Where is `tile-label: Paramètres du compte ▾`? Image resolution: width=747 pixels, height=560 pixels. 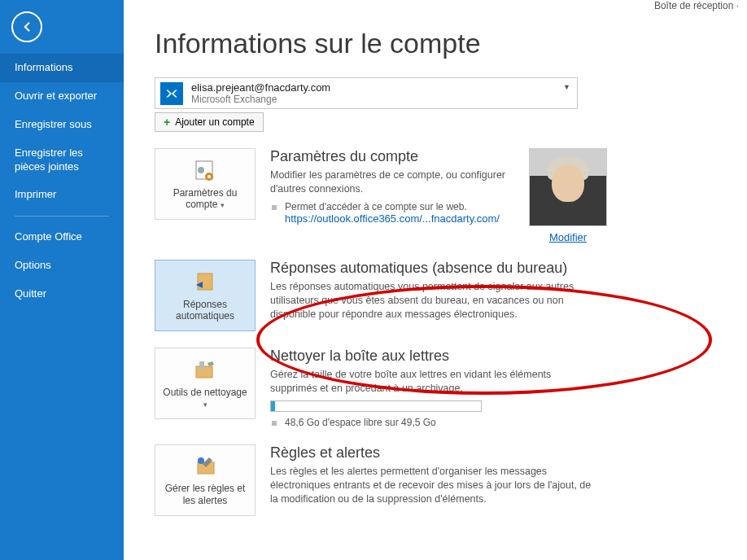
tile-label: Paramètres du compte ▾ is located at coordinates (205, 199).